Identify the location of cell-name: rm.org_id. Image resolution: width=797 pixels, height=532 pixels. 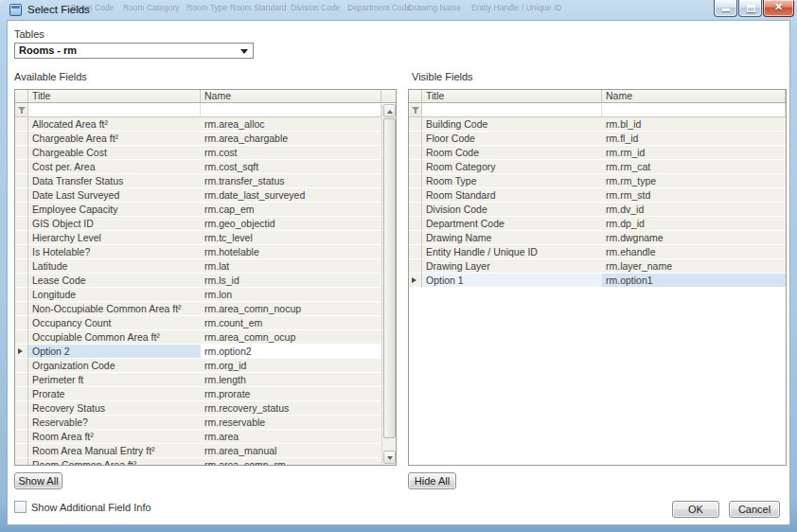
(292, 365).